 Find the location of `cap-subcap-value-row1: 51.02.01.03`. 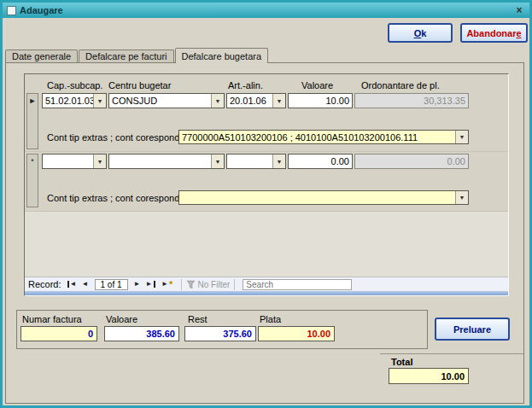

cap-subcap-value-row1: 51.02.01.03 is located at coordinates (68, 101).